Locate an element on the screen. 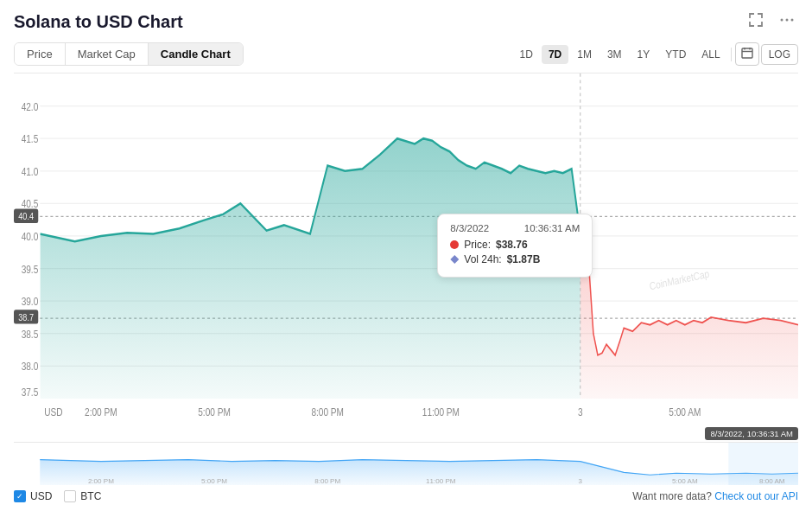 The image size is (812, 511). svg-text: 40.0 is located at coordinates (30, 237).